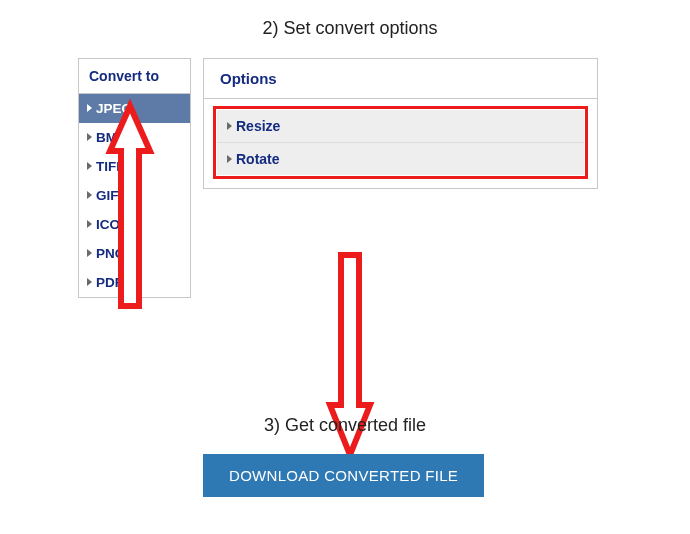  I want to click on sidebar-item-bmp: BMP, so click(134, 138).